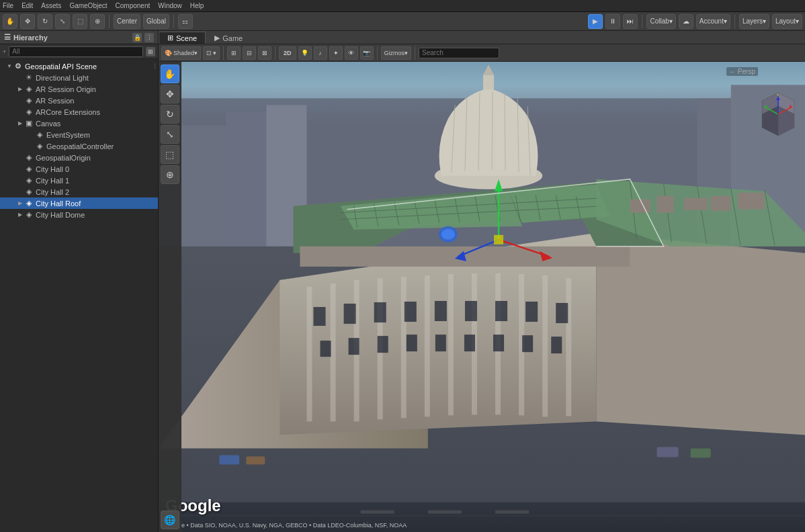  What do you see at coordinates (168, 53) in the screenshot?
I see `shading-icon: 🎨` at bounding box center [168, 53].